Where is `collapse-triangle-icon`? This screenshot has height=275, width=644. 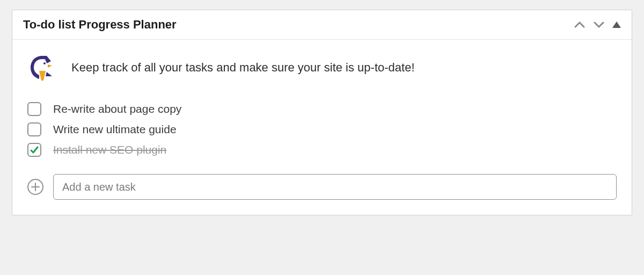
collapse-triangle-icon is located at coordinates (617, 25).